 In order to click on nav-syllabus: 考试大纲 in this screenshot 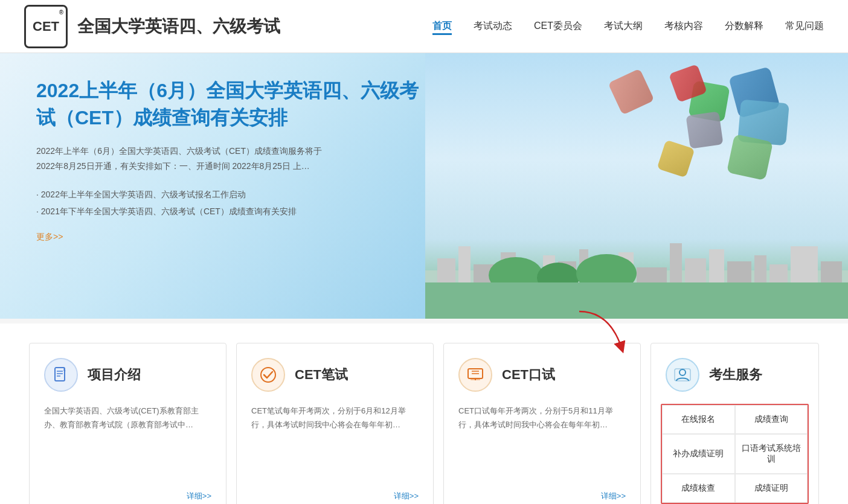, I will do `click(623, 27)`.